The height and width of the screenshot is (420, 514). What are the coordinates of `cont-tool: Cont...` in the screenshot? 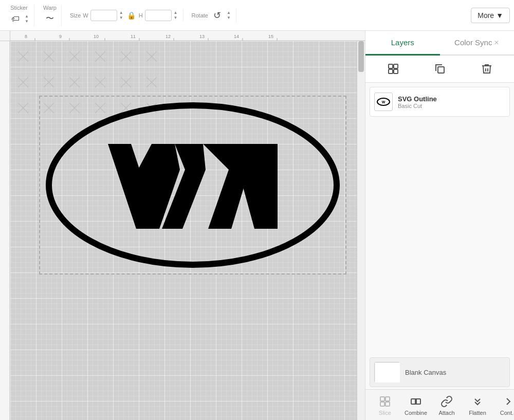 It's located at (504, 405).